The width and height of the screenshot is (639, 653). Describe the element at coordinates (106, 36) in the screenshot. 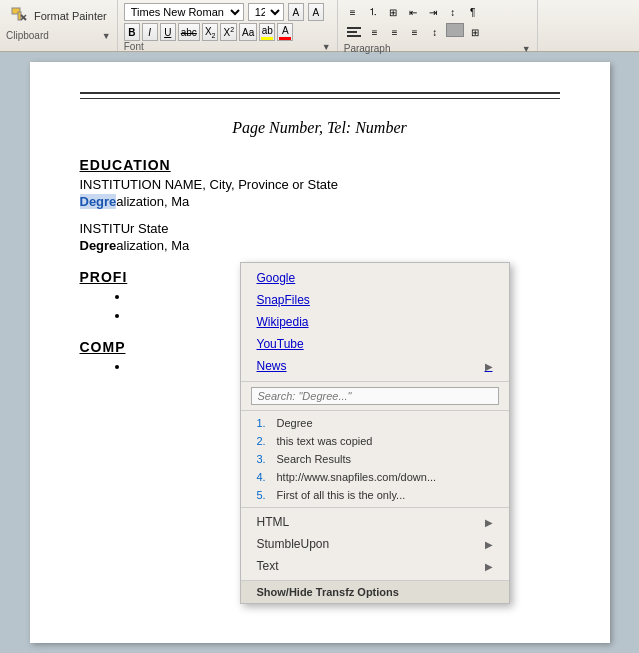

I see `clipboard-expand-icon: ▼` at that location.